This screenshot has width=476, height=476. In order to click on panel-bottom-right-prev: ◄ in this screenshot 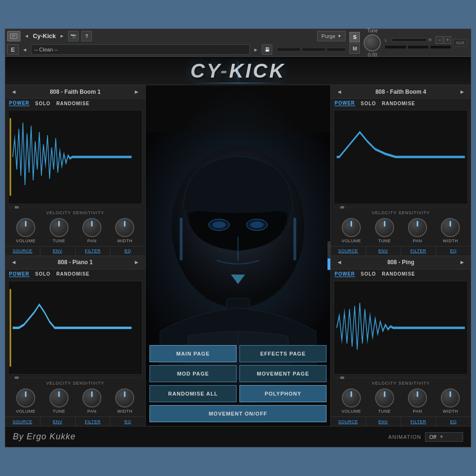, I will do `click(339, 262)`.